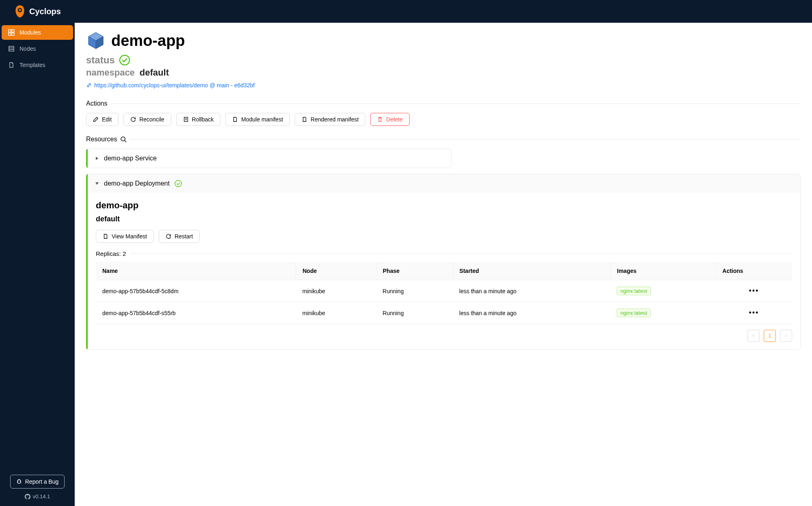 The height and width of the screenshot is (506, 812). Describe the element at coordinates (444, 293) in the screenshot. I see `pods-table: Name Node Phase Started Images Actions d…` at that location.